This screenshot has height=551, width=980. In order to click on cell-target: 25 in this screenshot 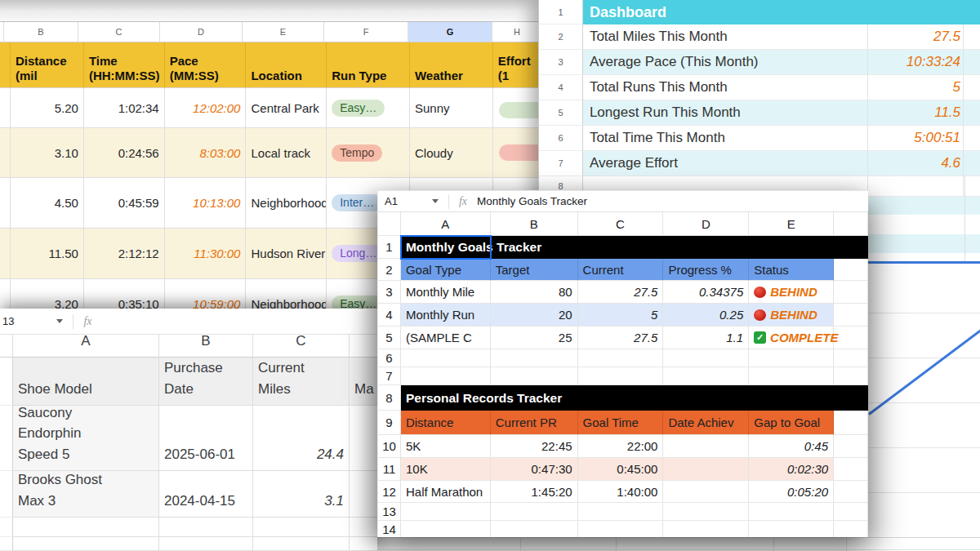, I will do `click(534, 338)`.